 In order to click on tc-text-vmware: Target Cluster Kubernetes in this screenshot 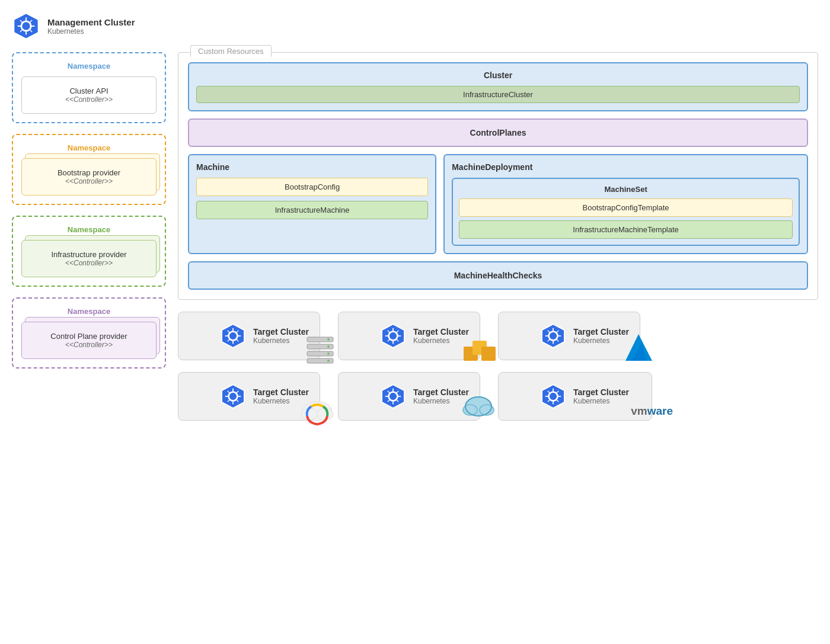, I will do `click(601, 396)`.